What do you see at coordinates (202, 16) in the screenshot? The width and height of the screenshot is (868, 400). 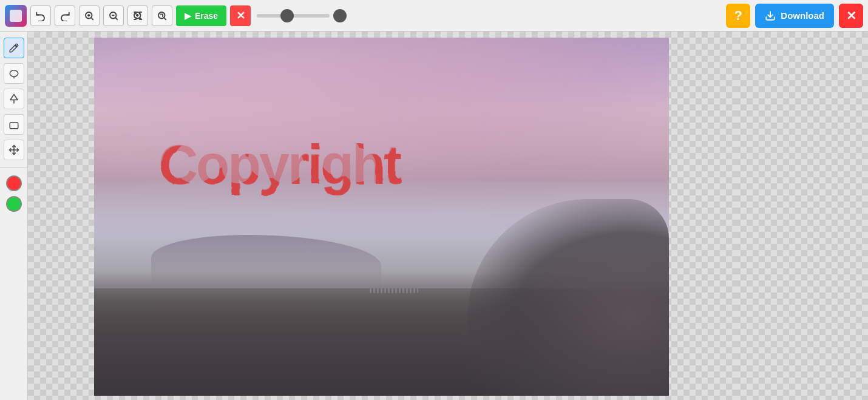 I see `erase-button: ▶ Erase` at bounding box center [202, 16].